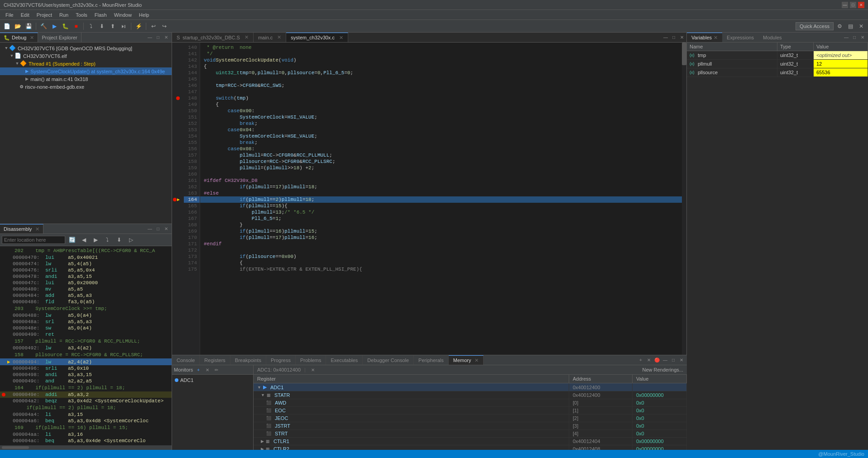 This screenshot has width=868, height=458. I want to click on tab-executables: Executables, so click(344, 360).